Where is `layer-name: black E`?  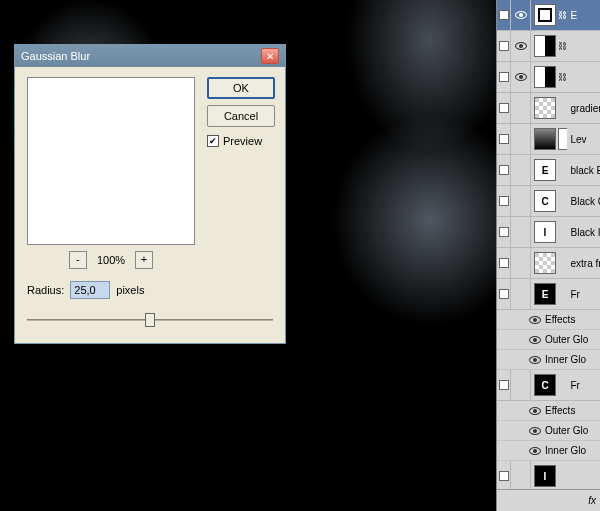
layer-name: black E is located at coordinates (584, 170).